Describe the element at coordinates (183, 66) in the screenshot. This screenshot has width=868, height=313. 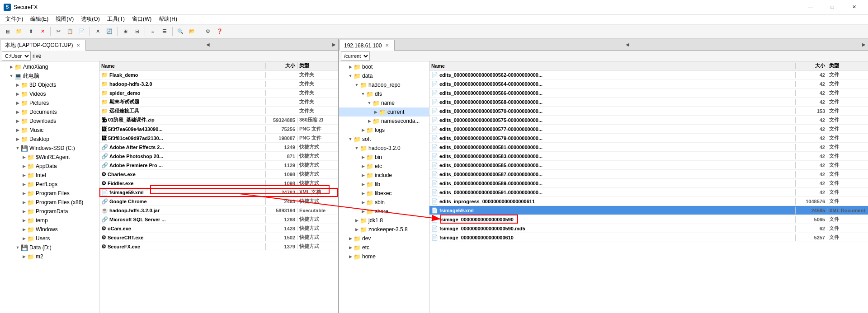
I see `left-col-name-header: Name` at that location.